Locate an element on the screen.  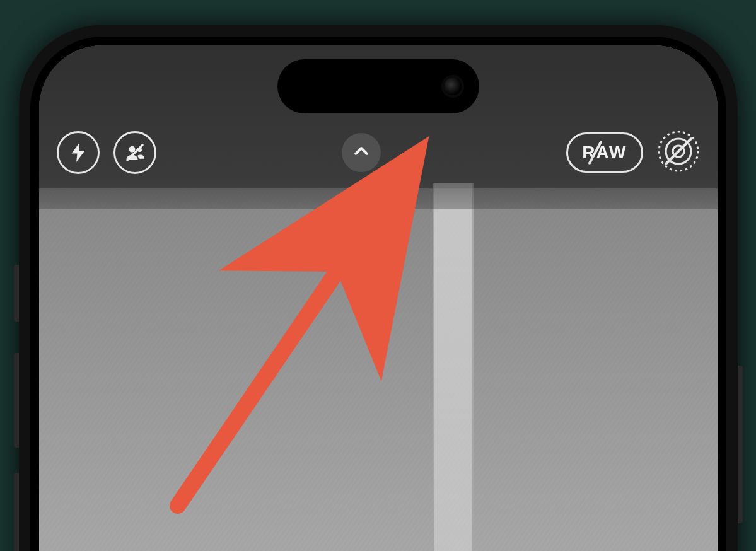
side-button-power is located at coordinates (740, 444).